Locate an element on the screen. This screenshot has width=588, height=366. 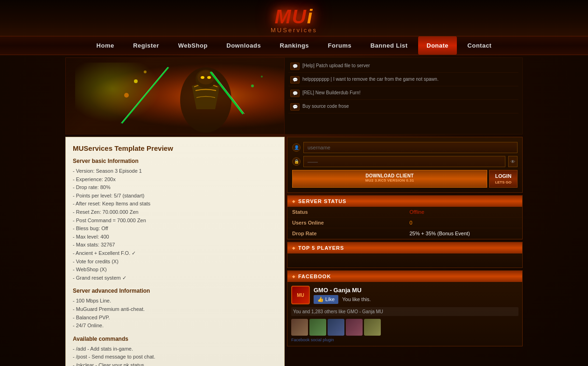
login-button: LOGIN LETS GO is located at coordinates (503, 179).